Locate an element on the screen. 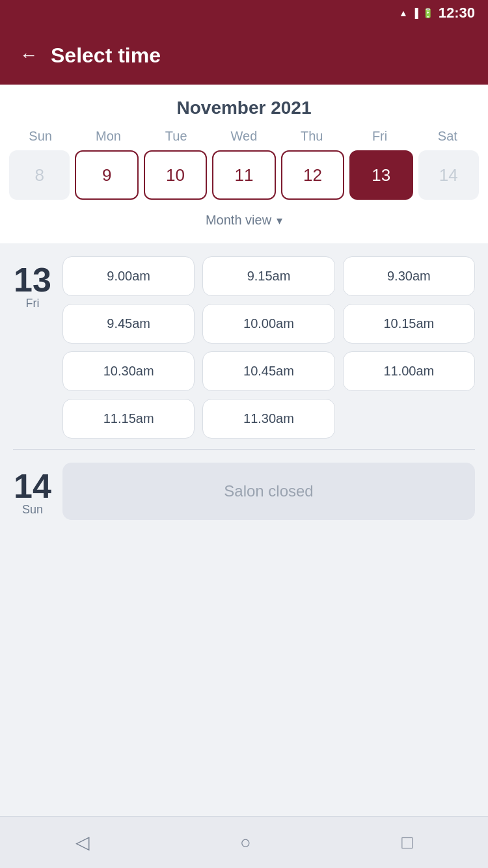  nav-recent-icon: □ is located at coordinates (407, 842).